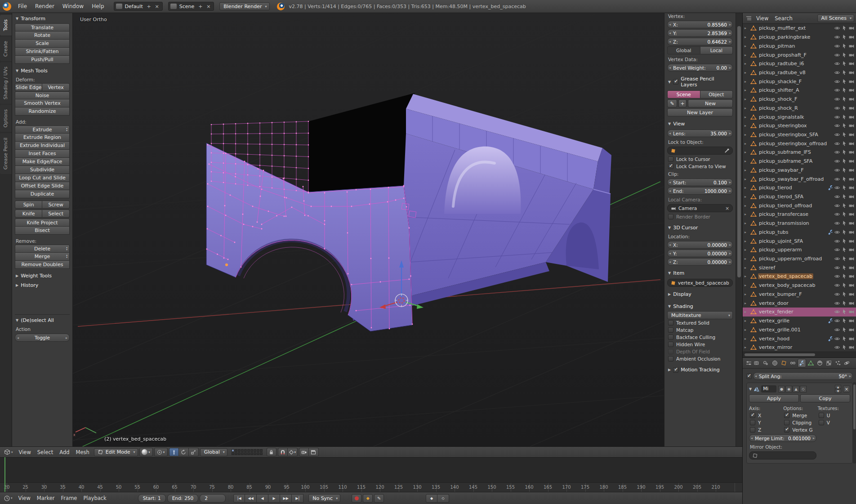 The image size is (856, 504). What do you see at coordinates (42, 146) in the screenshot?
I see `tool-button: Extrude Individual` at bounding box center [42, 146].